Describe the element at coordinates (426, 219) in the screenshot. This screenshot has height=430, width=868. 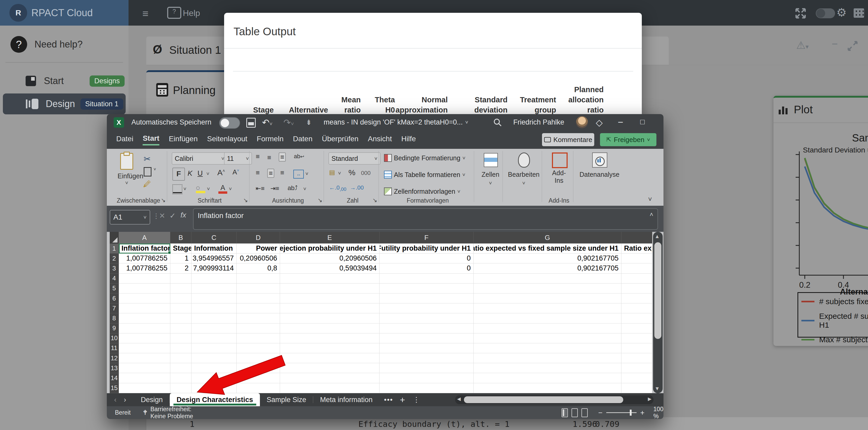
I see `formula-input: Inflation factor ˄` at that location.